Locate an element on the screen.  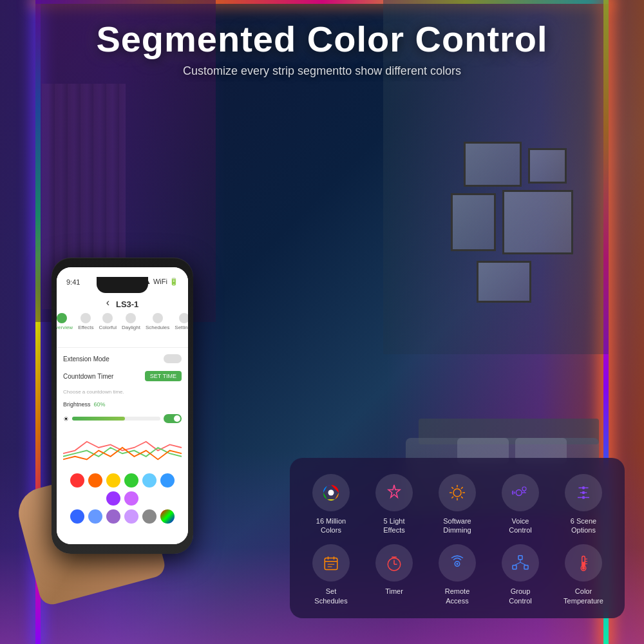
page-title: Segmented Color Control is located at coordinates (322, 39).